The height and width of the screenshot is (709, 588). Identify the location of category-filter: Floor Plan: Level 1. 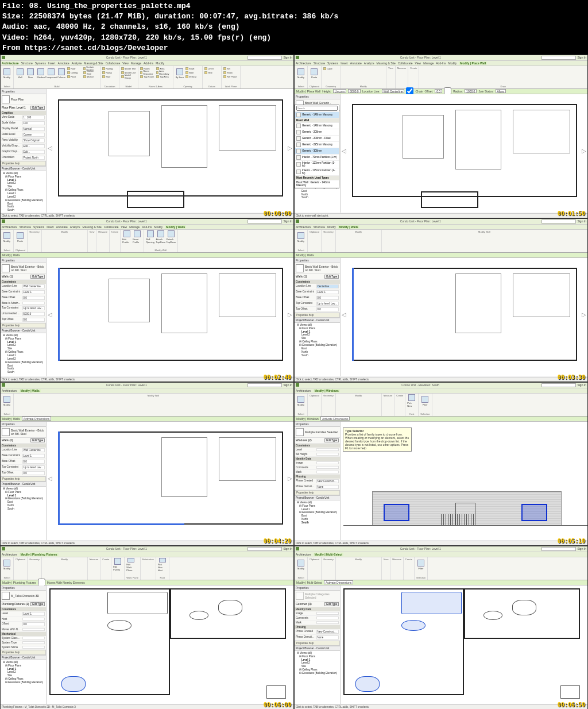
(16, 108).